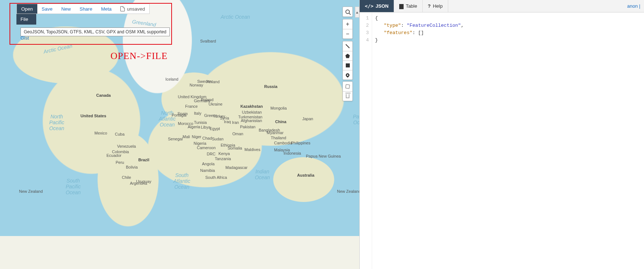  I want to click on zoom-control: + −, so click(348, 29).